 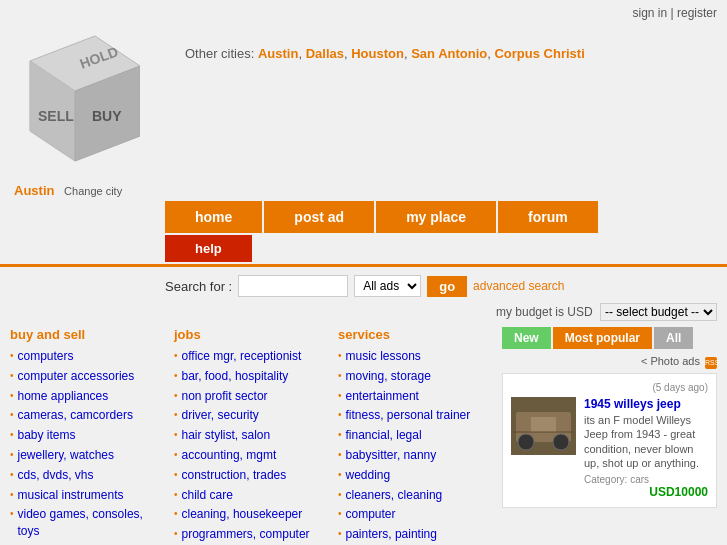 I want to click on go-button: go, so click(x=447, y=286).